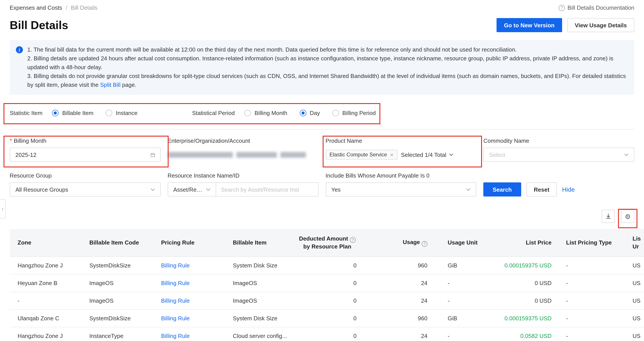 This screenshot has width=644, height=341. Describe the element at coordinates (327, 334) in the screenshot. I see `table-row: Hangzhou Zone J InstanceType Billing Rul…` at that location.